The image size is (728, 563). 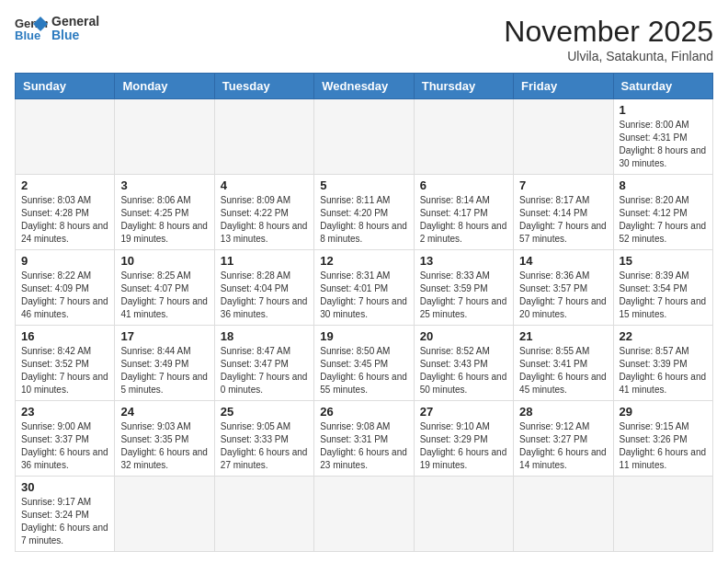 I want to click on day-number: 27, so click(x=463, y=412).